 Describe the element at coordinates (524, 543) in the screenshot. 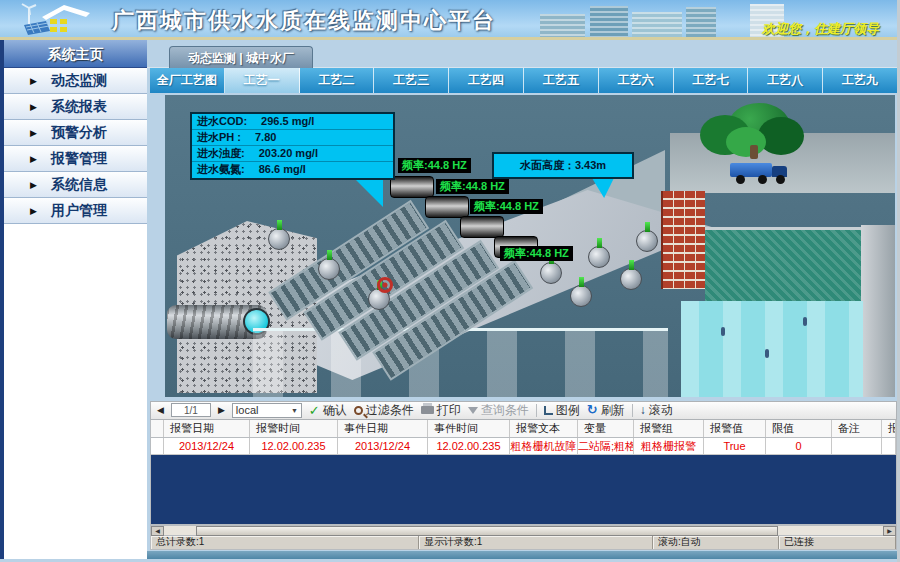

I see `status-bar: 总计录数:1 显示计录数:1 滚动:自动 已连接` at that location.